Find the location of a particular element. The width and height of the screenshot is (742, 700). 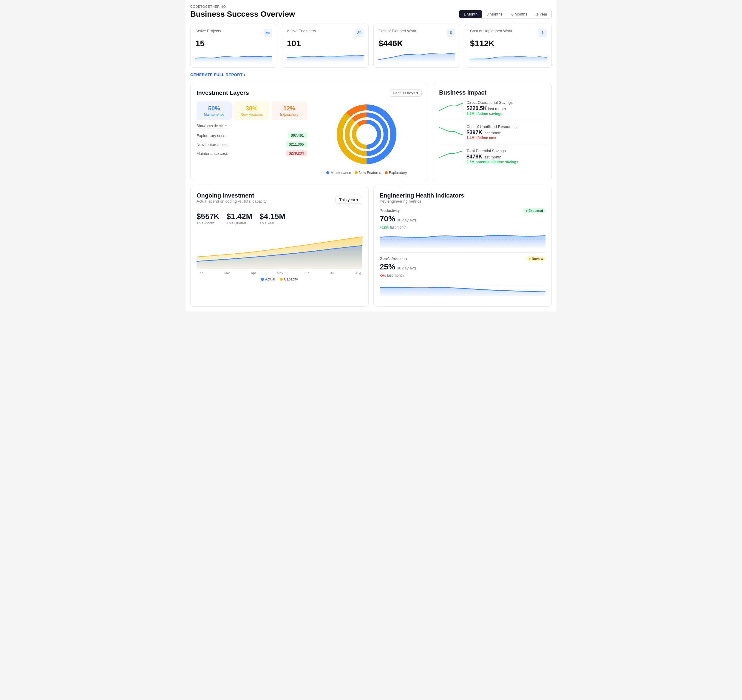

review-badge: ● Review is located at coordinates (536, 259).